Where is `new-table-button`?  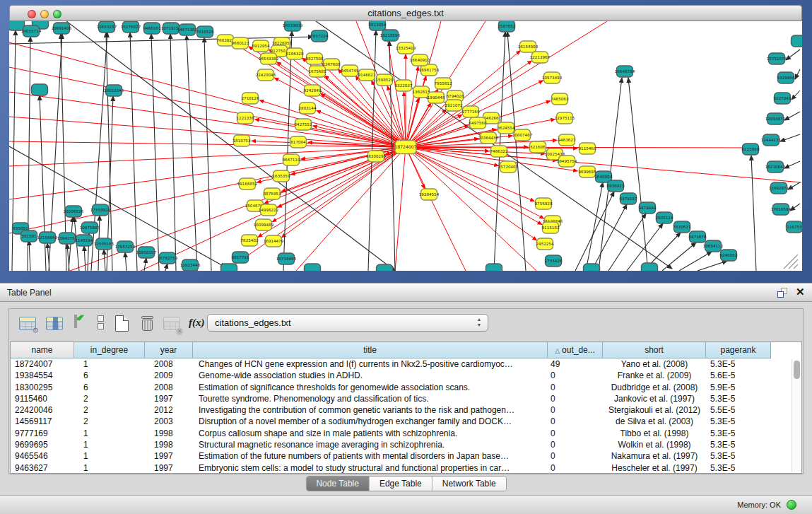 new-table-button is located at coordinates (122, 324).